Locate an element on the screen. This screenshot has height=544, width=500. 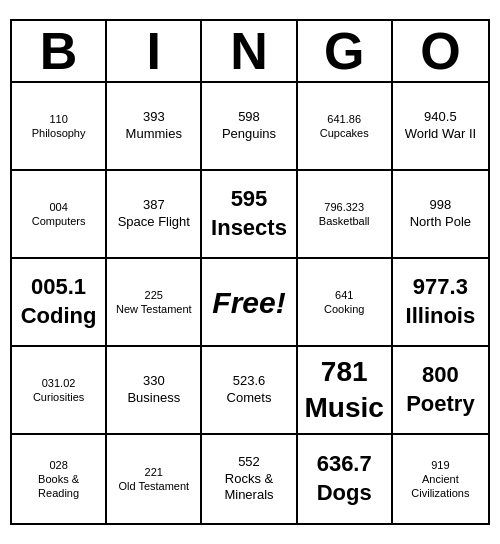
bingo-cell: 796.323 Basketball is located at coordinates (346, 215).